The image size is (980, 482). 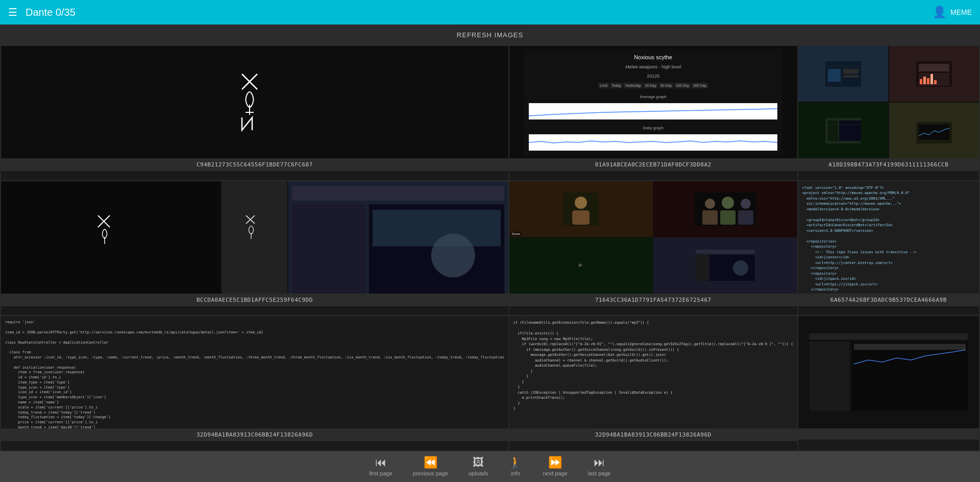 What do you see at coordinates (555, 467) in the screenshot?
I see `toolbar-next-page: ⏩ next page` at bounding box center [555, 467].